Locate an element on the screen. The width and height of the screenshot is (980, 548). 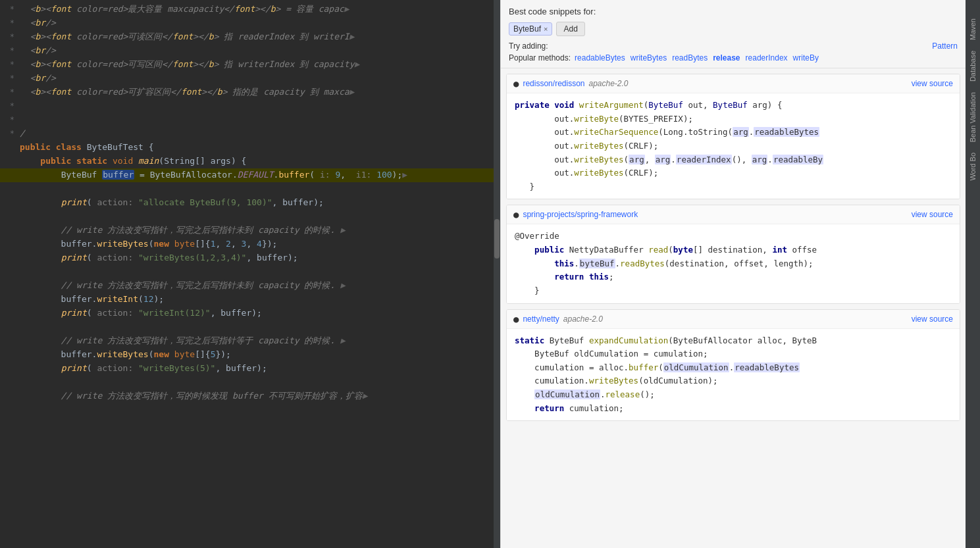
method-writebytes: writeBytes is located at coordinates (649, 58).